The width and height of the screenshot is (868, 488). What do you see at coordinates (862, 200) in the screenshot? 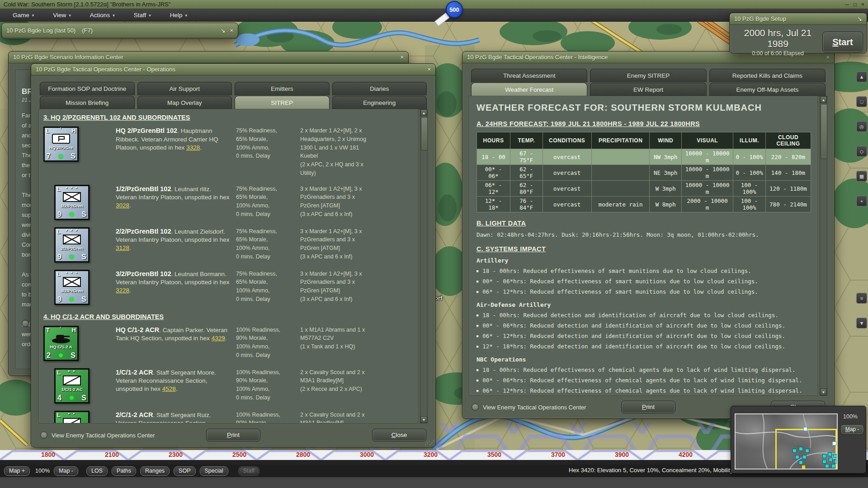
I see `map-edge-toolbar: ▲ □ ◎ ◇ ▦ + ≡ ▼` at bounding box center [862, 200].